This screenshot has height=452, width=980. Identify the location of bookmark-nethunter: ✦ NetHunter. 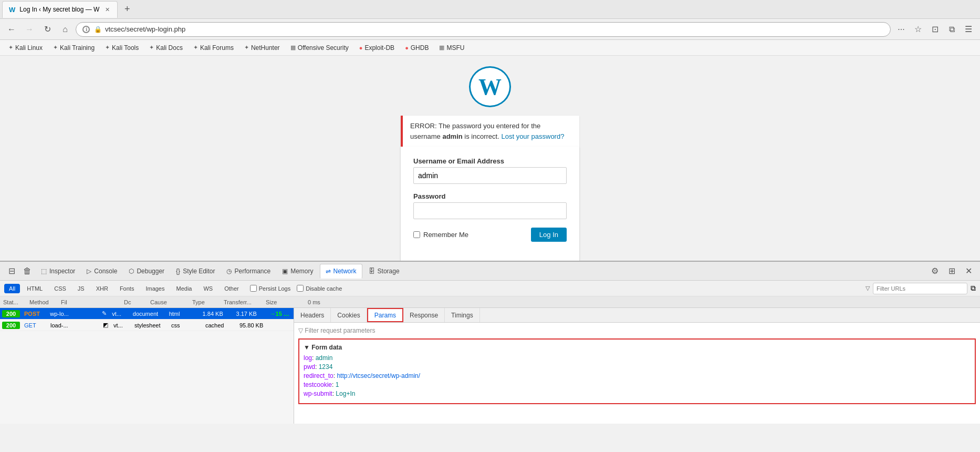
(262, 48).